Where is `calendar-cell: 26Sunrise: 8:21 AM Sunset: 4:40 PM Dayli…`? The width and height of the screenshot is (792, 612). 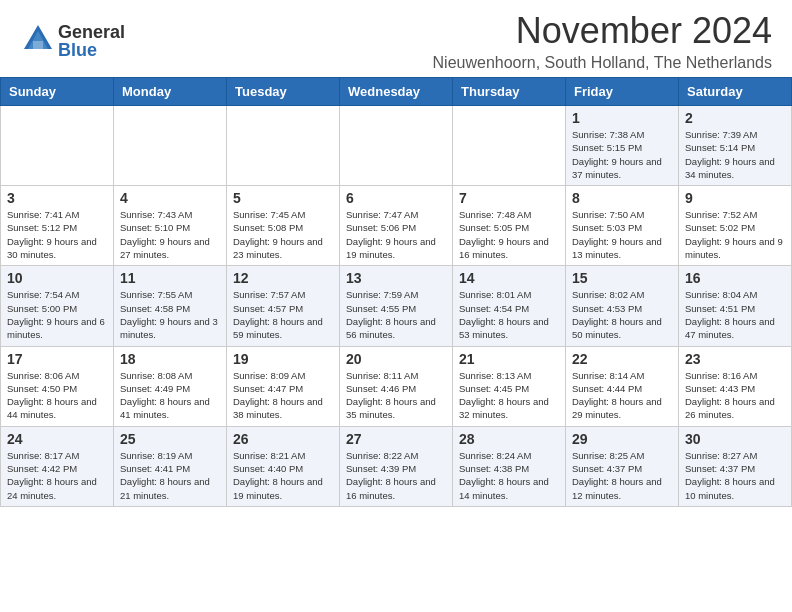
calendar-cell: 26Sunrise: 8:21 AM Sunset: 4:40 PM Dayli… is located at coordinates (284, 466).